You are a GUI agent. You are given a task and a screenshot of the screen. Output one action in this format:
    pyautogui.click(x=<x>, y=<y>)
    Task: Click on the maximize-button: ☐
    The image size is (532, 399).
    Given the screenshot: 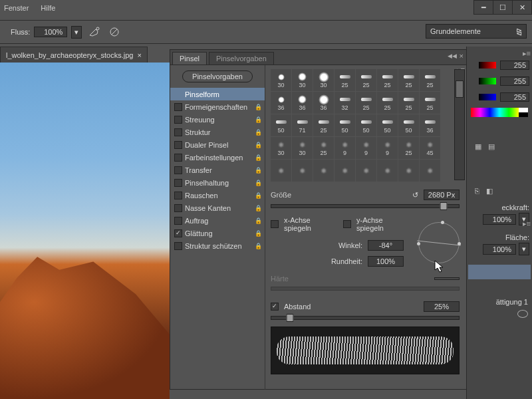 What is the action you would take?
    pyautogui.click(x=503, y=7)
    